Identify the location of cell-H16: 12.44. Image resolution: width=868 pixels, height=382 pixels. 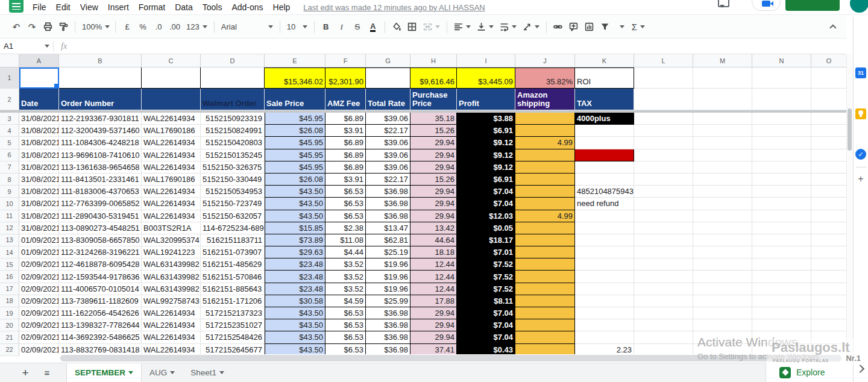
(434, 277).